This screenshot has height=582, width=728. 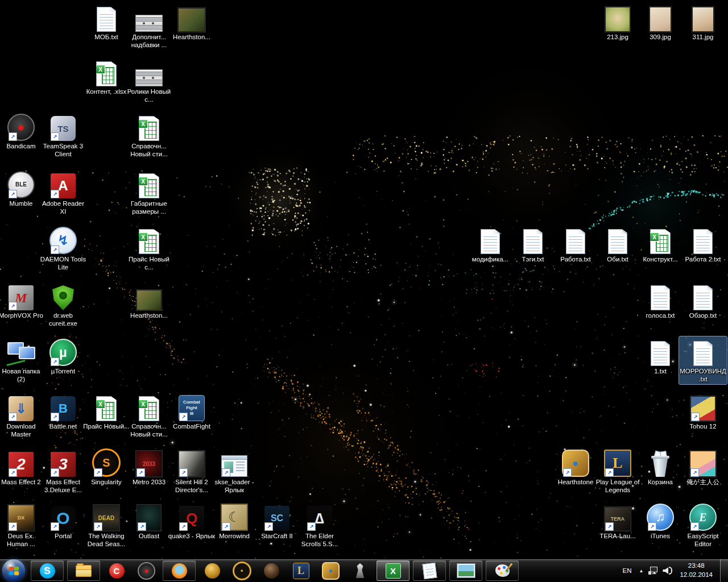 What do you see at coordinates (696, 571) in the screenshot?
I see `clock: 23:48 12.02.2014` at bounding box center [696, 571].